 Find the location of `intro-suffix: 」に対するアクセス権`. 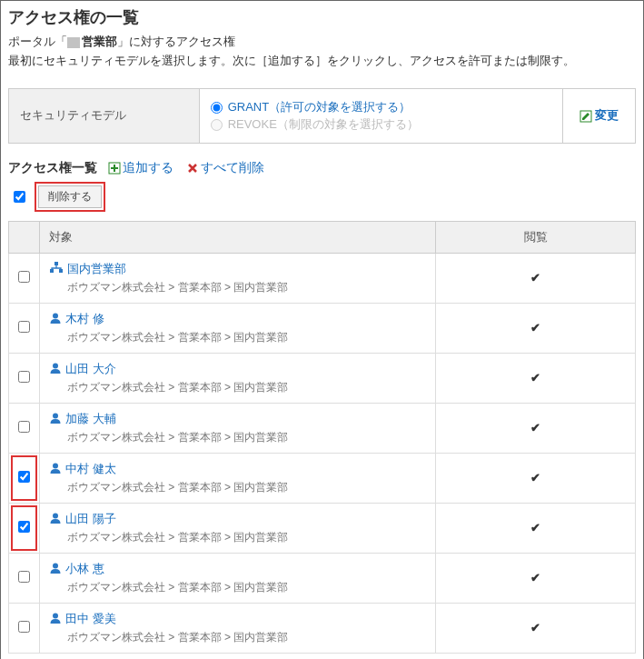

intro-suffix: 」に対するアクセス権 is located at coordinates (176, 42).